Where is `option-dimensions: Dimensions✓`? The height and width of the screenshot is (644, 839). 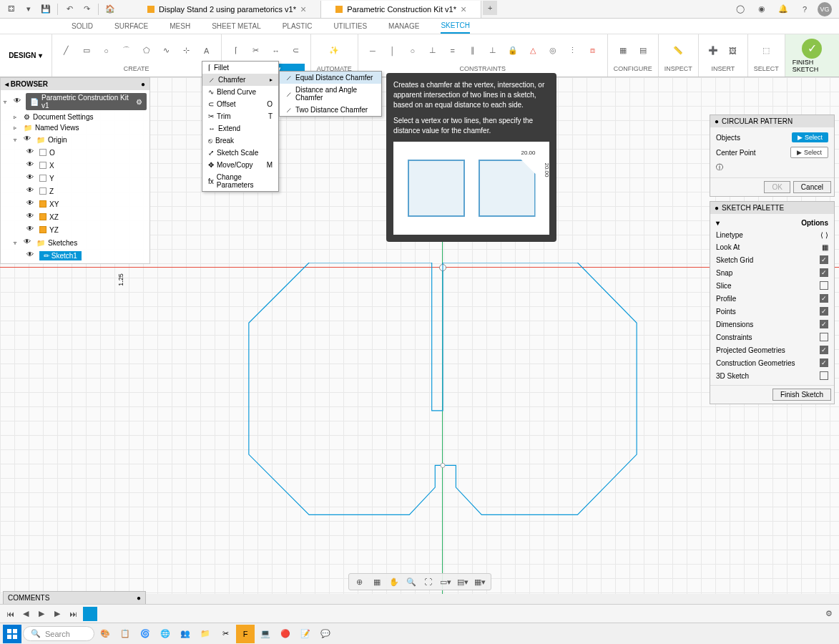
option-dimensions: Dimensions✓ is located at coordinates (772, 324).